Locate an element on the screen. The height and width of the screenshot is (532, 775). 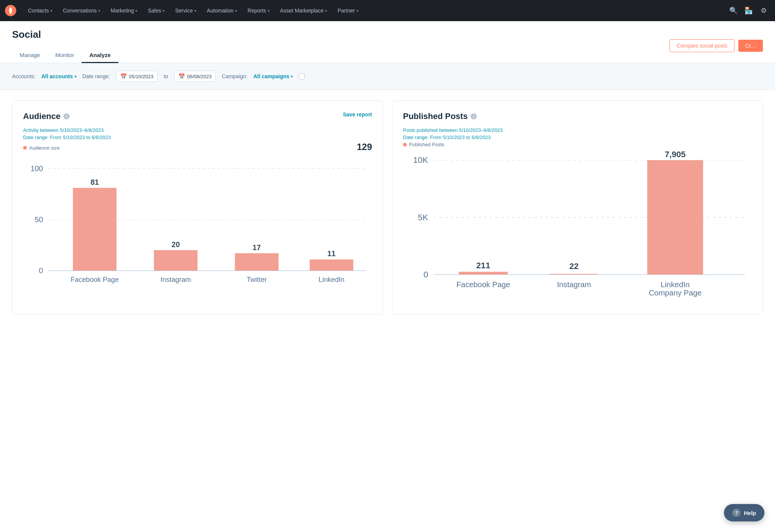
filters-bar: Accounts: All accounts ▾ Date range: 📅 0… is located at coordinates (388, 76).